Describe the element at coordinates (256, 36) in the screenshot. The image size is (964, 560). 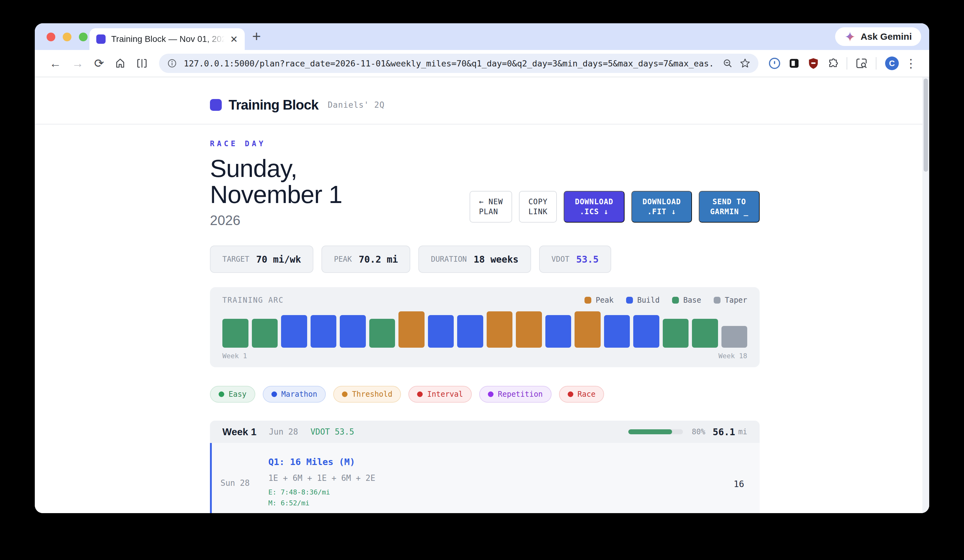
I see `new-tab-button: +` at that location.